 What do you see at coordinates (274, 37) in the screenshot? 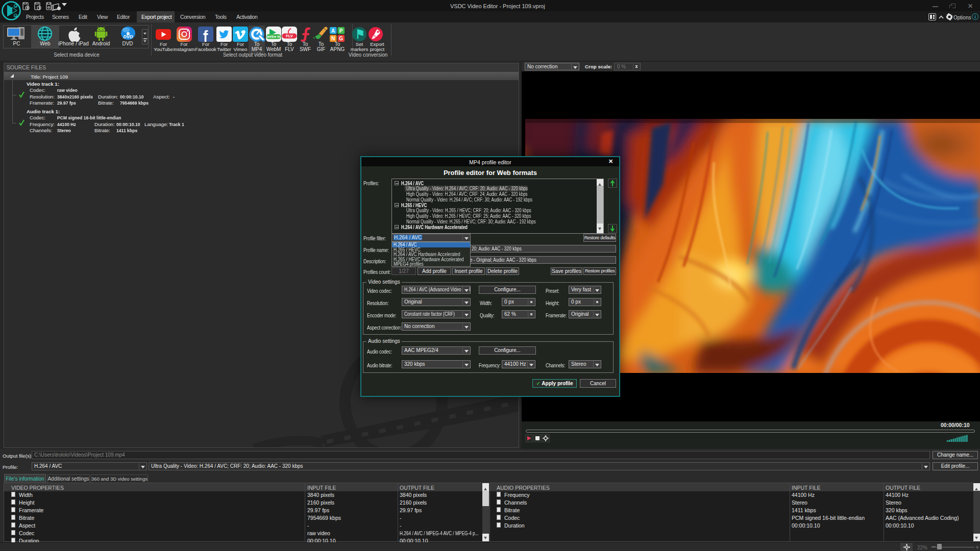
I see `svg-text: web►m` at bounding box center [274, 37].